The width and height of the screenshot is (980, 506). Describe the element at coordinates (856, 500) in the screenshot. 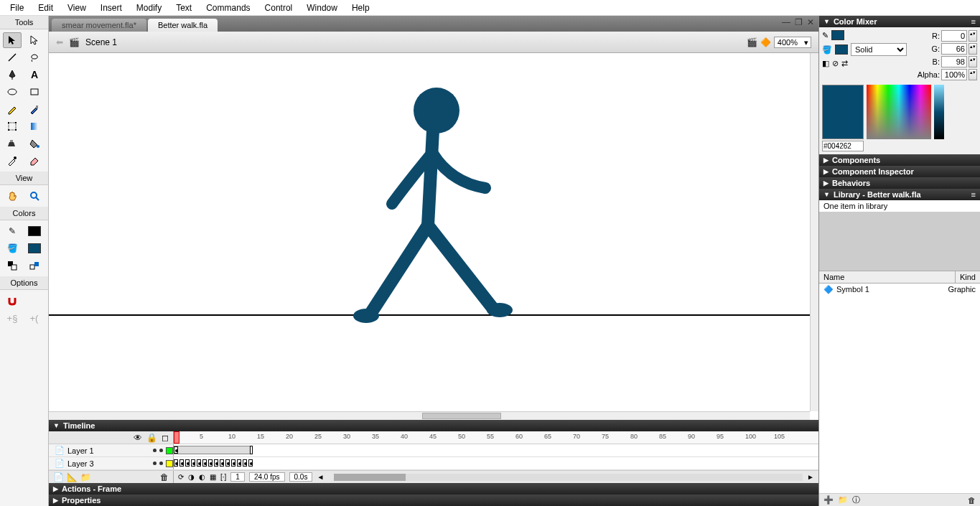

I see `properties-icon: ⓘ` at that location.